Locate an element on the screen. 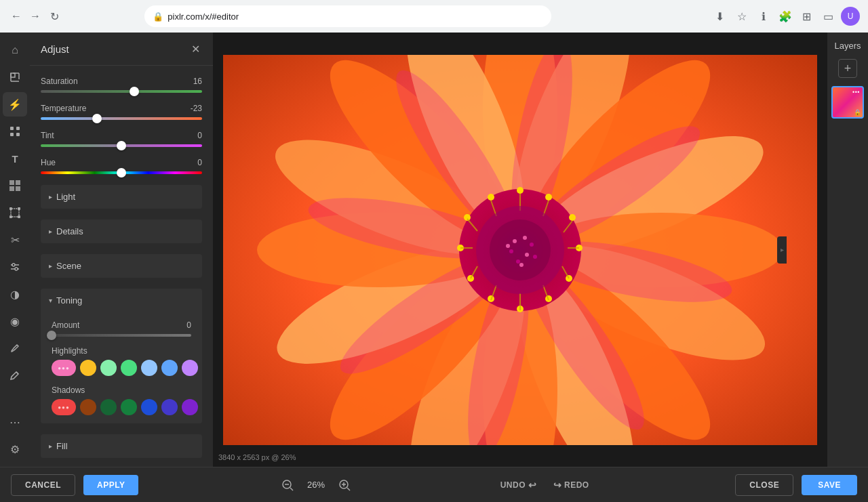  highlights-swatch-blue is located at coordinates (170, 368).